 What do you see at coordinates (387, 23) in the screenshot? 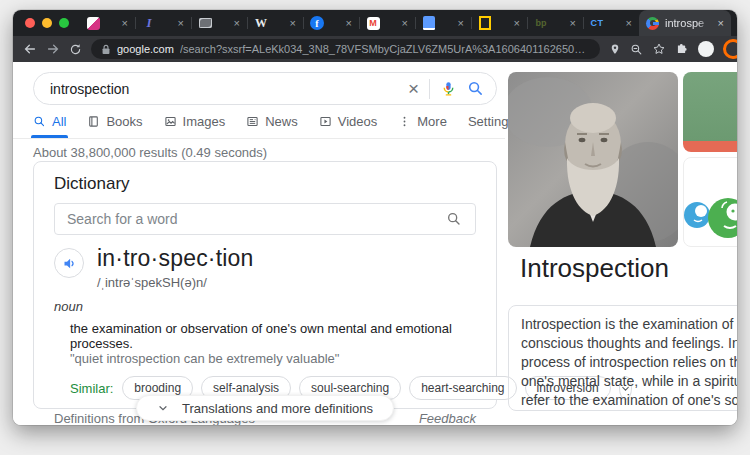
I see `tab-gmail: M ×` at bounding box center [387, 23].